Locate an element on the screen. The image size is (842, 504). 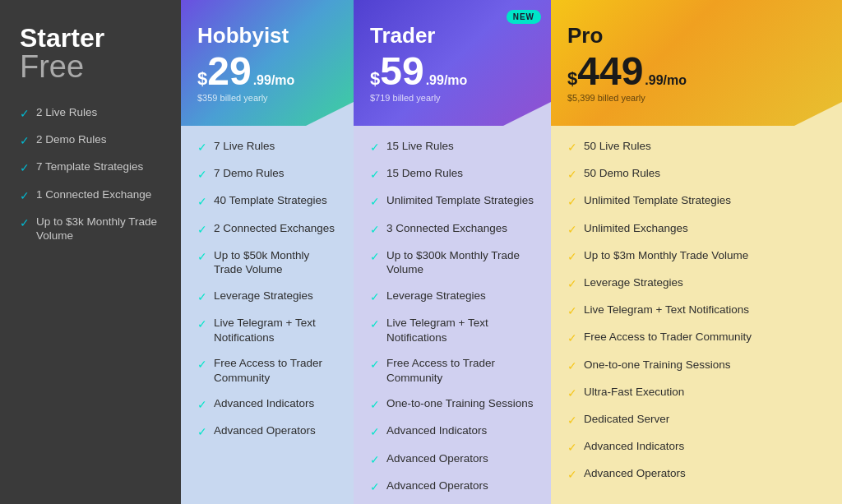
feature-text: Unlimited Exchanges is located at coordinates (636, 229).